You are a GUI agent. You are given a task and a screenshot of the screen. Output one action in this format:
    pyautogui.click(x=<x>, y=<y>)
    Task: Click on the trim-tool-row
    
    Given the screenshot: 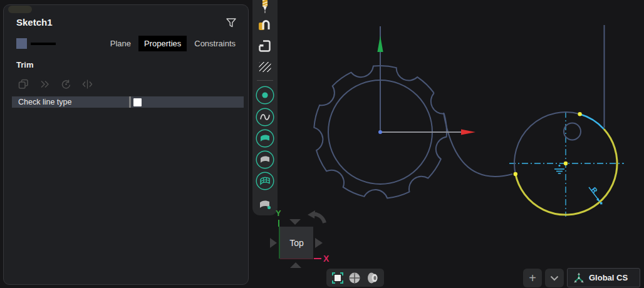 What is the action you would take?
    pyautogui.click(x=55, y=84)
    